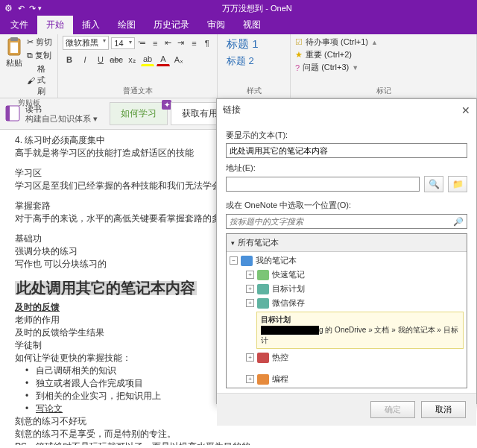 The width and height of the screenshot is (477, 448). I want to click on menu-file: 文件, so click(19, 25).